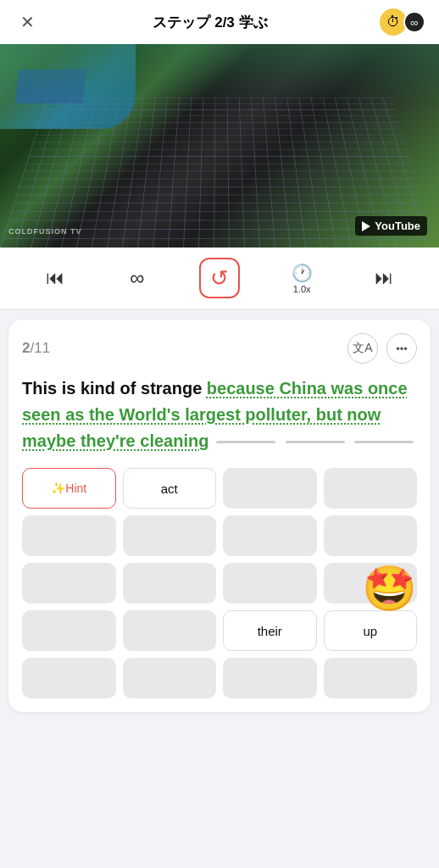  What do you see at coordinates (69, 488) in the screenshot?
I see `hint-button: ✨ Hint` at bounding box center [69, 488].